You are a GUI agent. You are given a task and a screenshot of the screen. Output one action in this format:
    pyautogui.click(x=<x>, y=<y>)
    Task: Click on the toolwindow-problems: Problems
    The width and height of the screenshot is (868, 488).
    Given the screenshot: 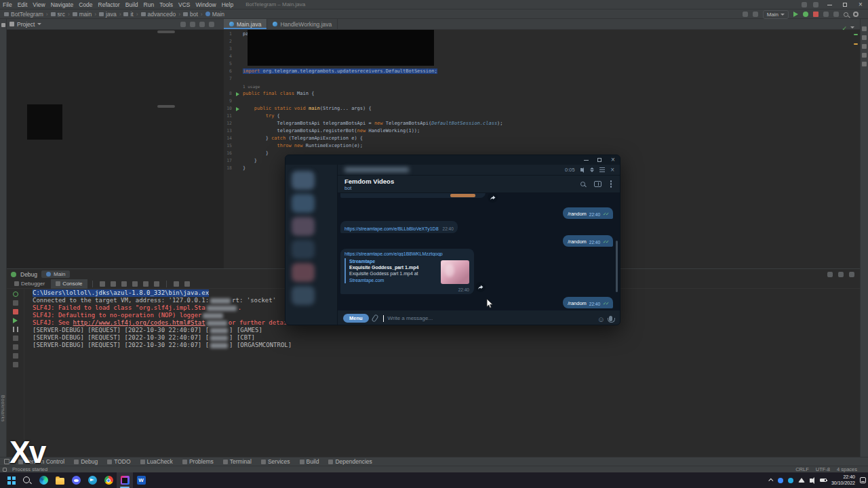 What is the action you would take?
    pyautogui.click(x=198, y=462)
    